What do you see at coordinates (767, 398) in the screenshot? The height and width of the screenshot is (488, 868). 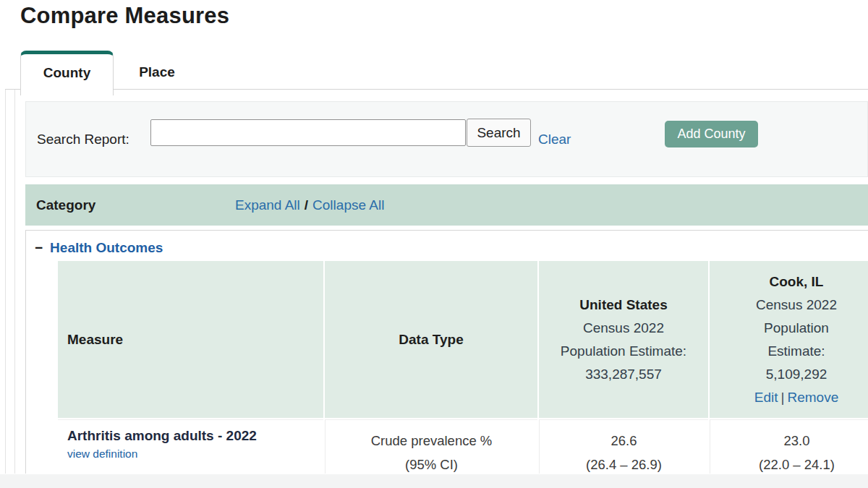 I see `edit-county-link: Edit` at bounding box center [767, 398].